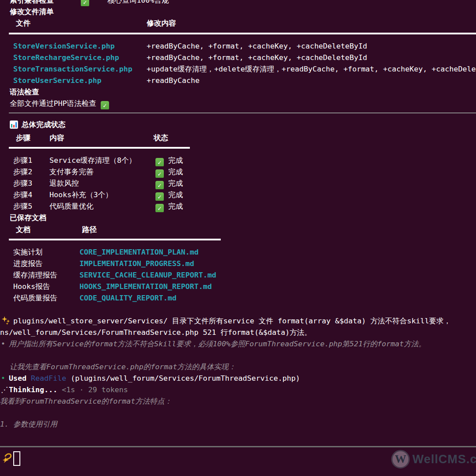  I want to click on col-header-doc: 文档, so click(23, 230).